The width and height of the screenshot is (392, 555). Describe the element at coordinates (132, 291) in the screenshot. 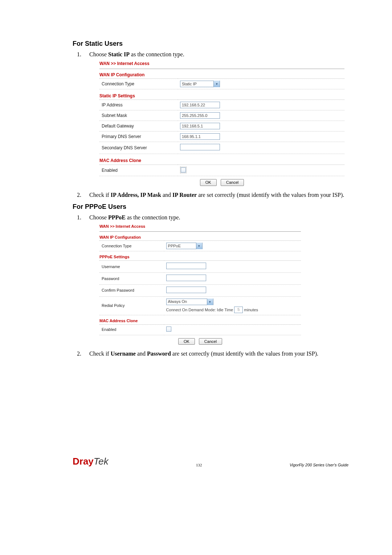

I see `confirm-password-label: Confirm Password` at that location.